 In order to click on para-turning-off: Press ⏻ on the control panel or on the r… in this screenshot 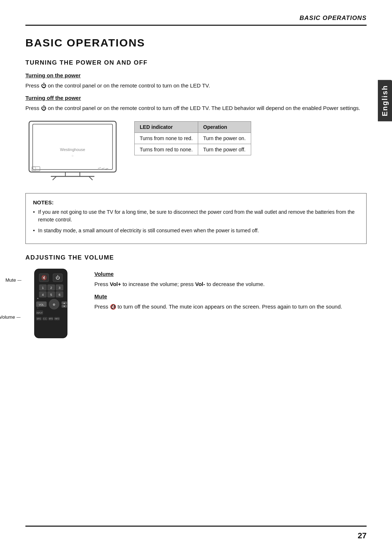, I will do `click(196, 108)`.